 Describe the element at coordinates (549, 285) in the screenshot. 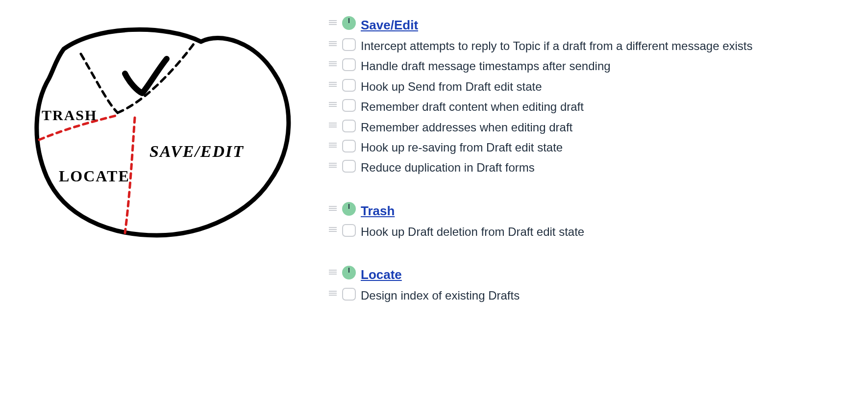

I see `group-locate: Locate Design index of existing Drafts` at that location.